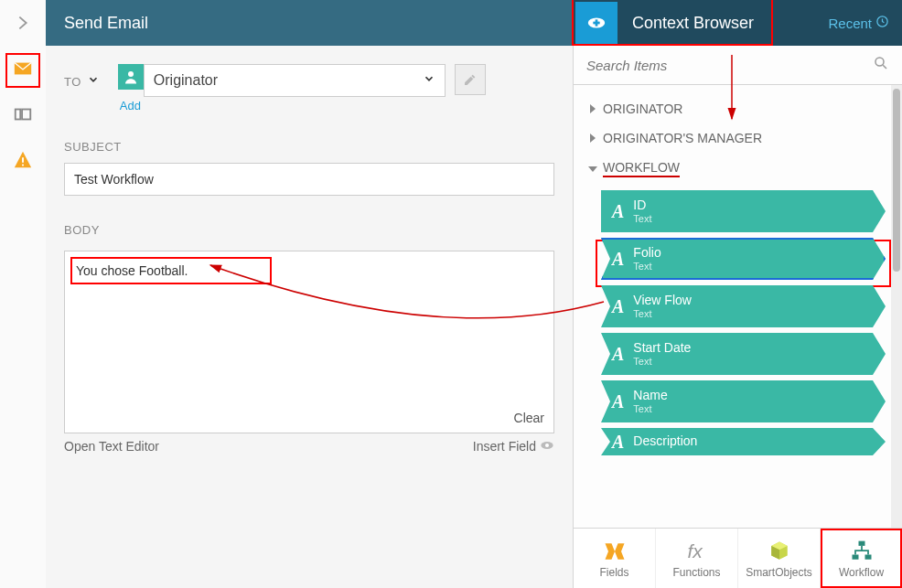 This screenshot has width=902, height=588. Describe the element at coordinates (529, 418) in the screenshot. I see `clear-button: Clear` at that location.